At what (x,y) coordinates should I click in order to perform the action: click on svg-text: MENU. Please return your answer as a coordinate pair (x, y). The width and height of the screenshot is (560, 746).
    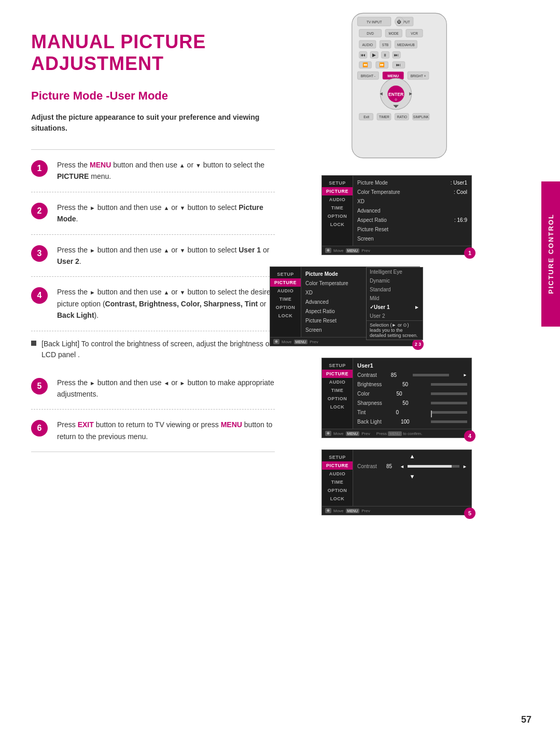
    Looking at the image, I should click on (393, 76).